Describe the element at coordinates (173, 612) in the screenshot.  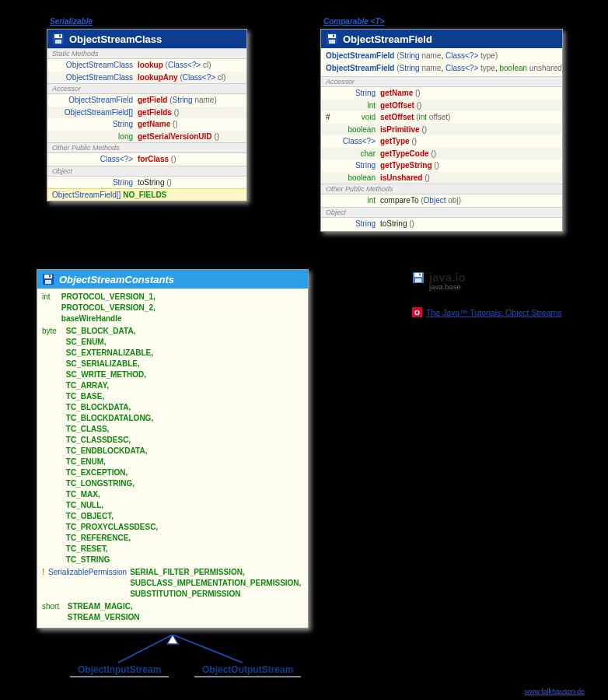
I see `constant-group-short: short STREAM_MAGIC, STREAM_VERSION` at that location.